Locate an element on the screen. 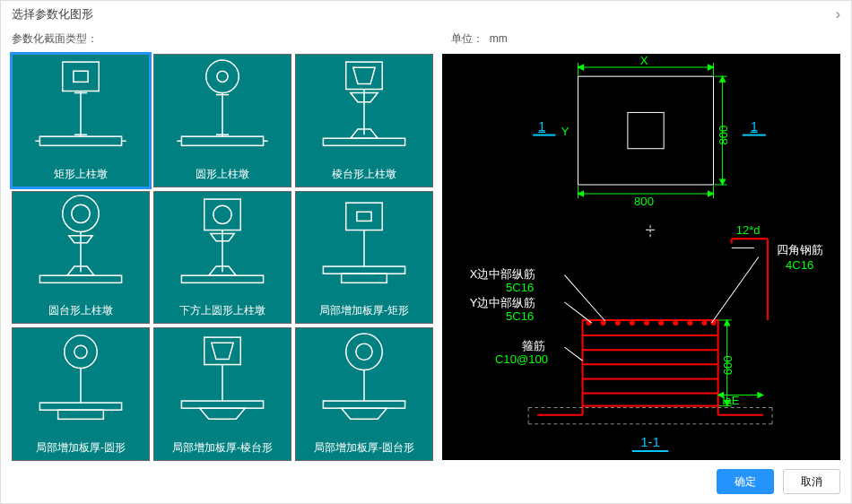 The width and height of the screenshot is (852, 504). thick-cone-icon is located at coordinates (364, 383).